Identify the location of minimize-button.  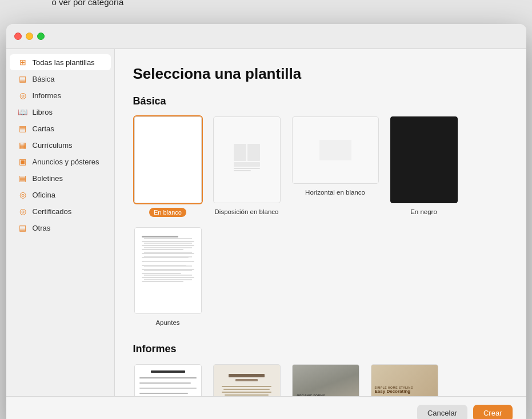
(30, 37).